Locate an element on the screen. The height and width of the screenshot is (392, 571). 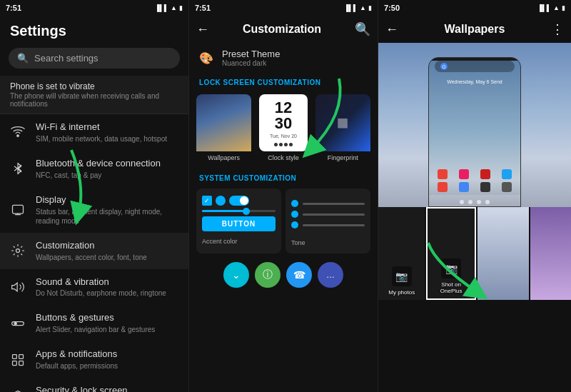
slider-track is located at coordinates (238, 211).